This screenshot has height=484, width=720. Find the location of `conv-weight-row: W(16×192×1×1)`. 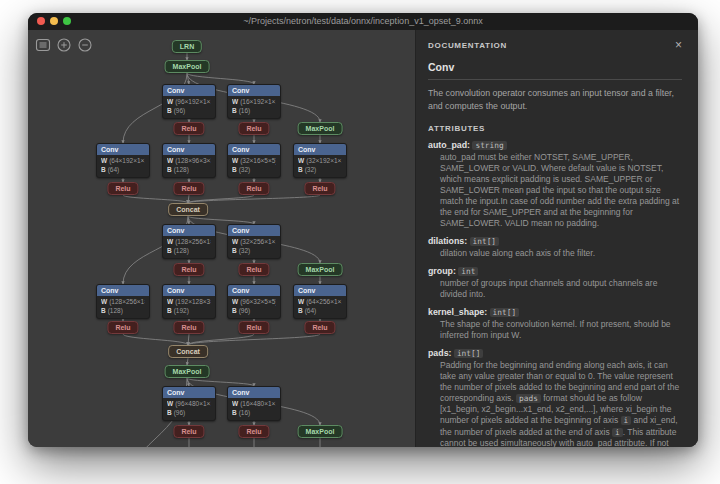

conv-weight-row: W(16×192×1×1) is located at coordinates (254, 102).